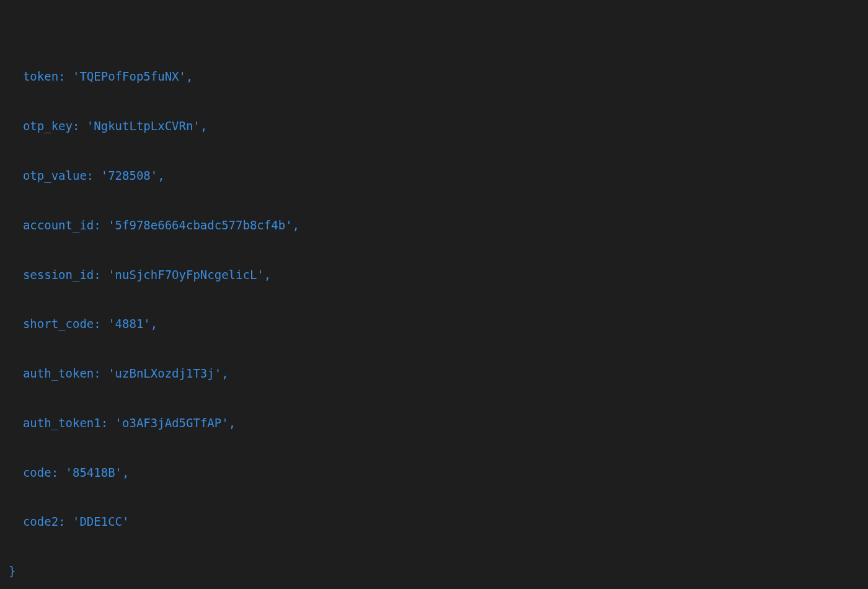 This screenshot has height=589, width=868. I want to click on key-short-code: short_code, so click(58, 324).